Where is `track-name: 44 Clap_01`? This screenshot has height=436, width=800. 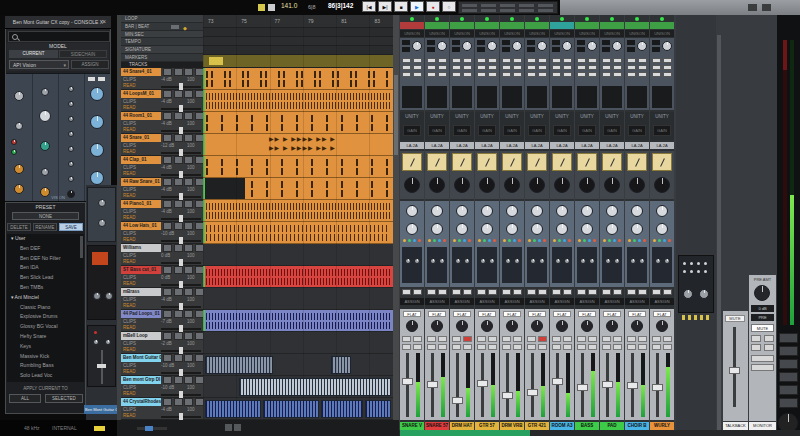 track-name: 44 Clap_01 is located at coordinates (141, 160).